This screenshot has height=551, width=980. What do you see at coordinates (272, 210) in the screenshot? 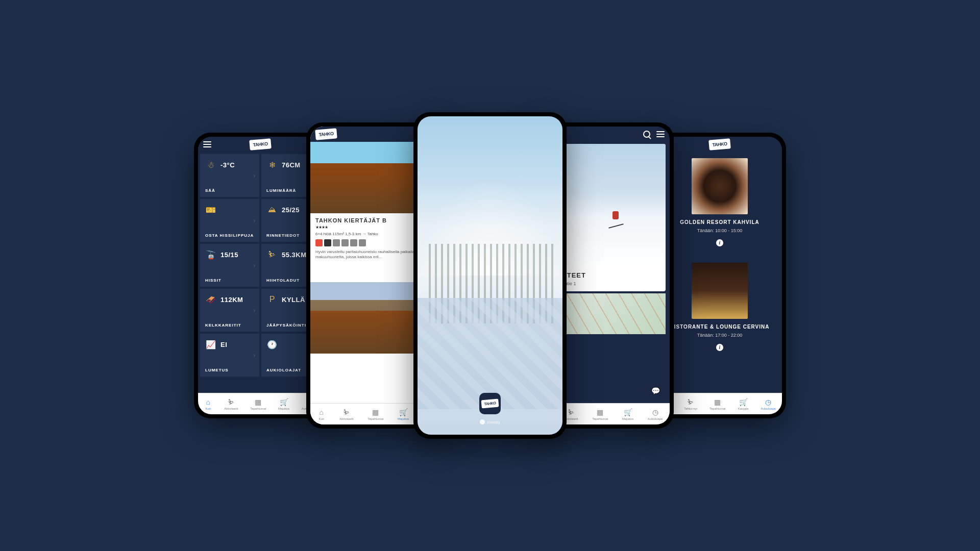
I see `mountain-icon: ⛰` at bounding box center [272, 210].